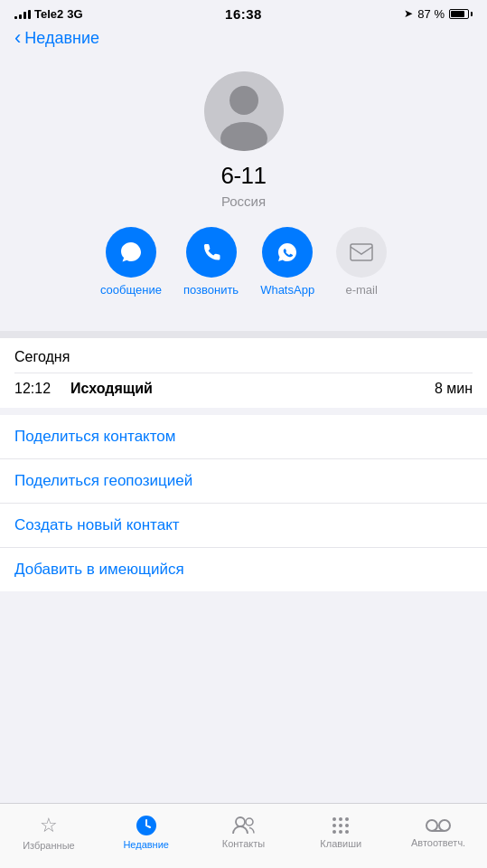 This screenshot has width=487, height=868. Describe the element at coordinates (408, 14) in the screenshot. I see `location-icon: ➤` at that location.